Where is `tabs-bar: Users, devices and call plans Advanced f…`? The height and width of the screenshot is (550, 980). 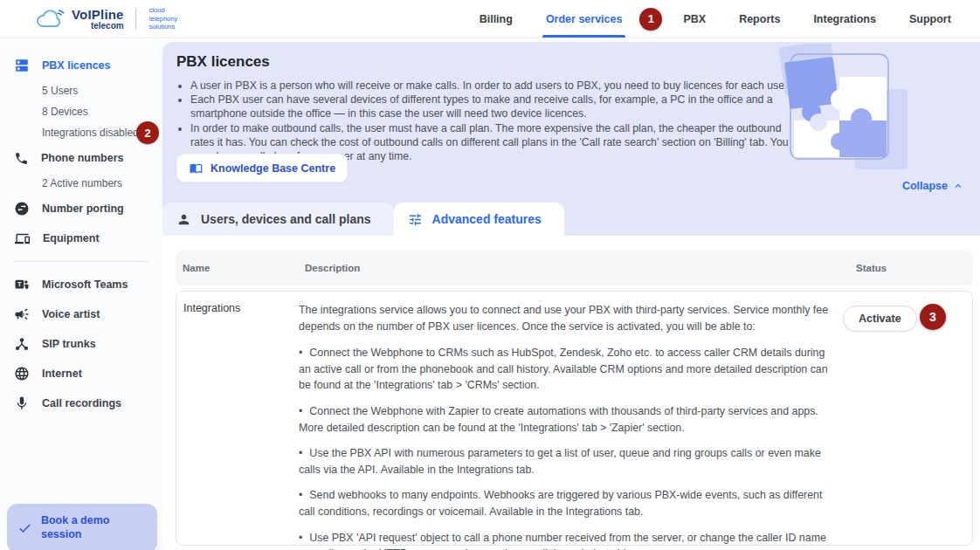 tabs-bar: Users, devices and call plans Advanced f… is located at coordinates (571, 218).